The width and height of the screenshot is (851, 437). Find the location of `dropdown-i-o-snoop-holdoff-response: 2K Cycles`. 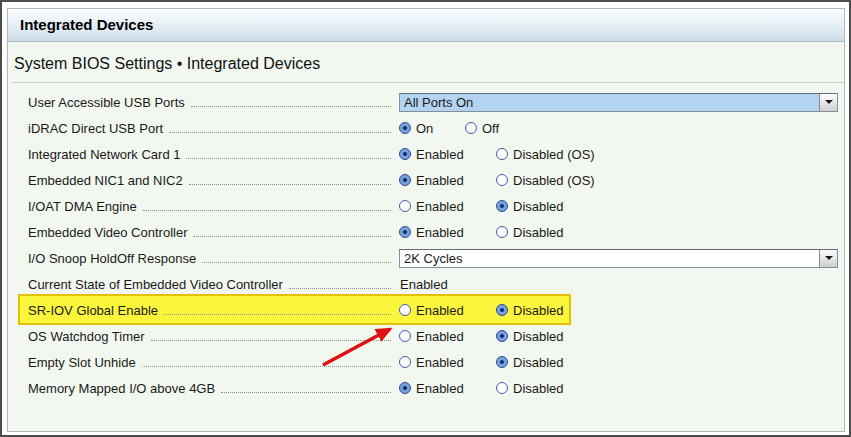

dropdown-i-o-snoop-holdoff-response: 2K Cycles is located at coordinates (618, 258).